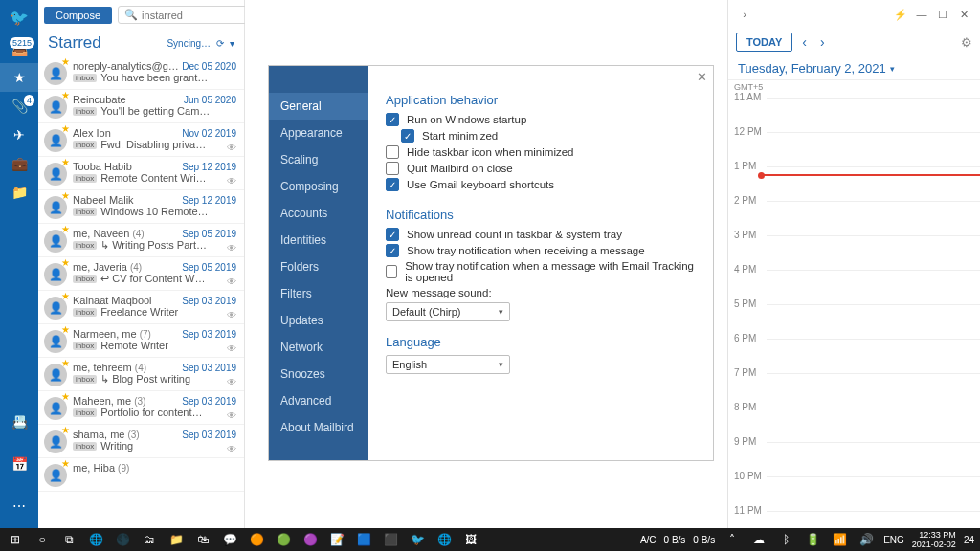  Describe the element at coordinates (142, 308) in the screenshot. I see `message-row: 👤★Kainaat Maqbool Sep 03 2019inboxFreela…` at that location.